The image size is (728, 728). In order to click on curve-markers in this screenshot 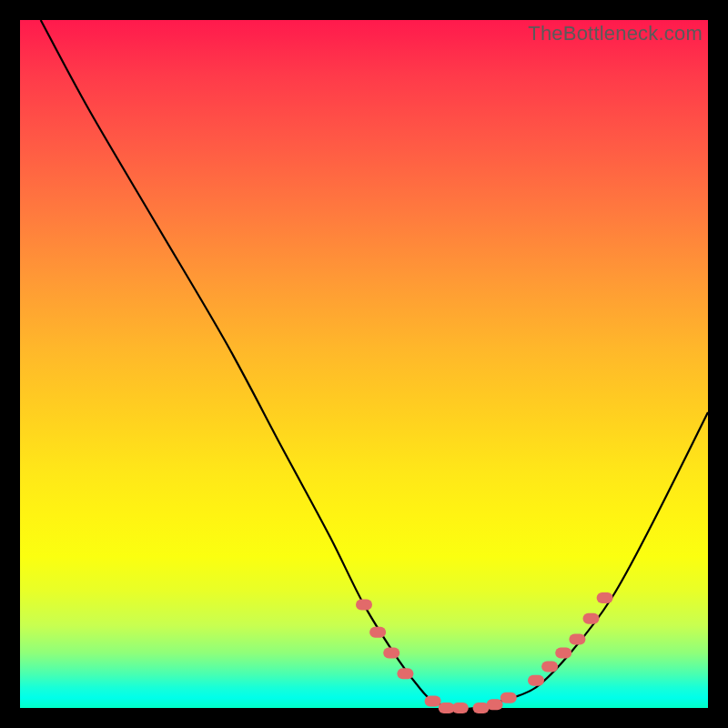, I will do `click(484, 653)`.